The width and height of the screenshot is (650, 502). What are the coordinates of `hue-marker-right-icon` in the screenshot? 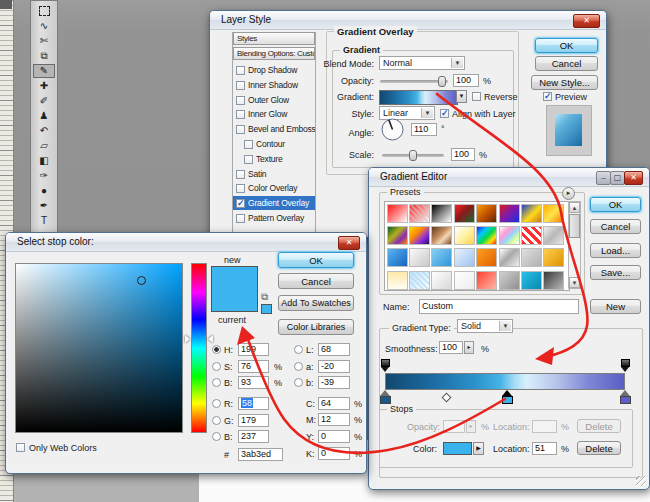 It's located at (210, 339).